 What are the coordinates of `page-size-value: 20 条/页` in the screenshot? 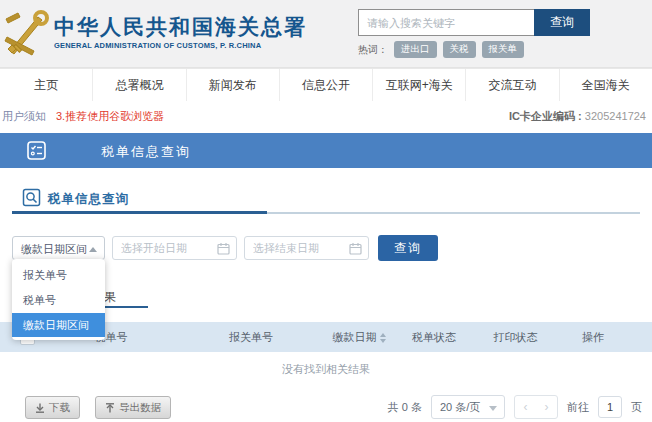 It's located at (460, 407).